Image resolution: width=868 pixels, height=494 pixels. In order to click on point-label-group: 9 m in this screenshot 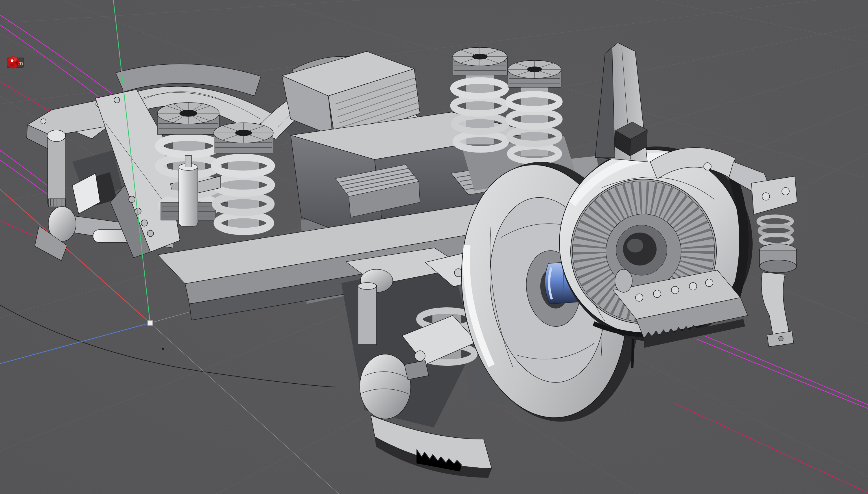, I will do `click(15, 62)`.